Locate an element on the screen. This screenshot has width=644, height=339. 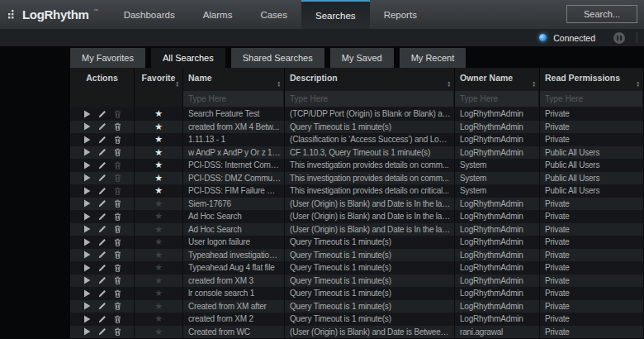
table-row: ★ PCI-DSS: DMZ Communic... This investig… is located at coordinates (357, 179).